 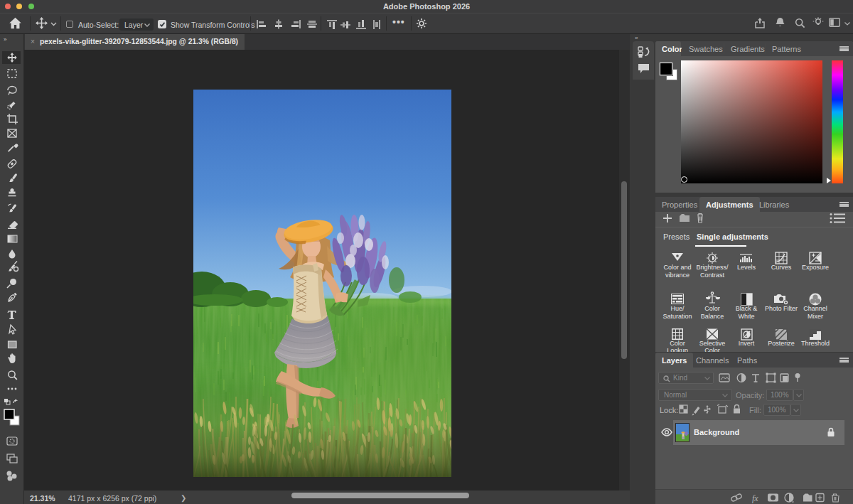 I want to click on svg-text: Curves, so click(x=782, y=267).